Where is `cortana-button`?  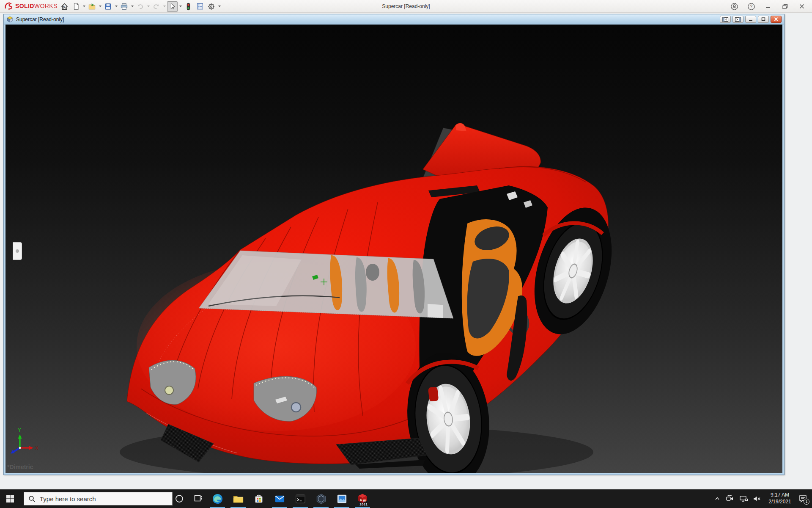
cortana-button is located at coordinates (179, 499).